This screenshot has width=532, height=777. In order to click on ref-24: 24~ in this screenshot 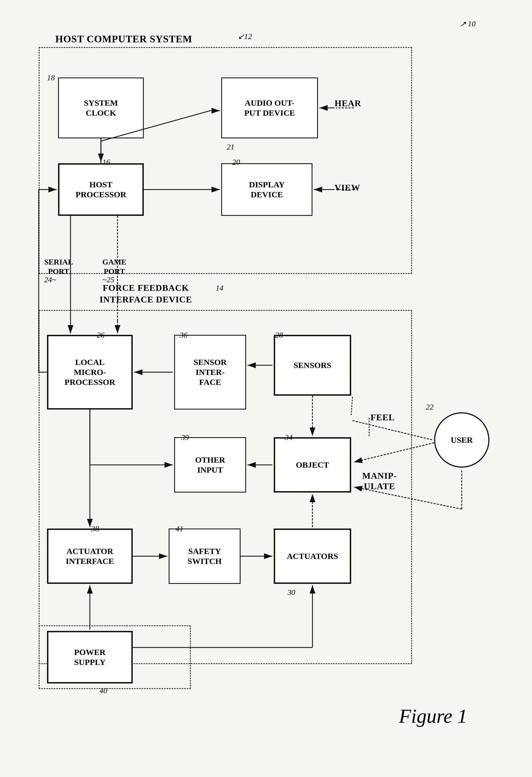, I will do `click(50, 280)`.